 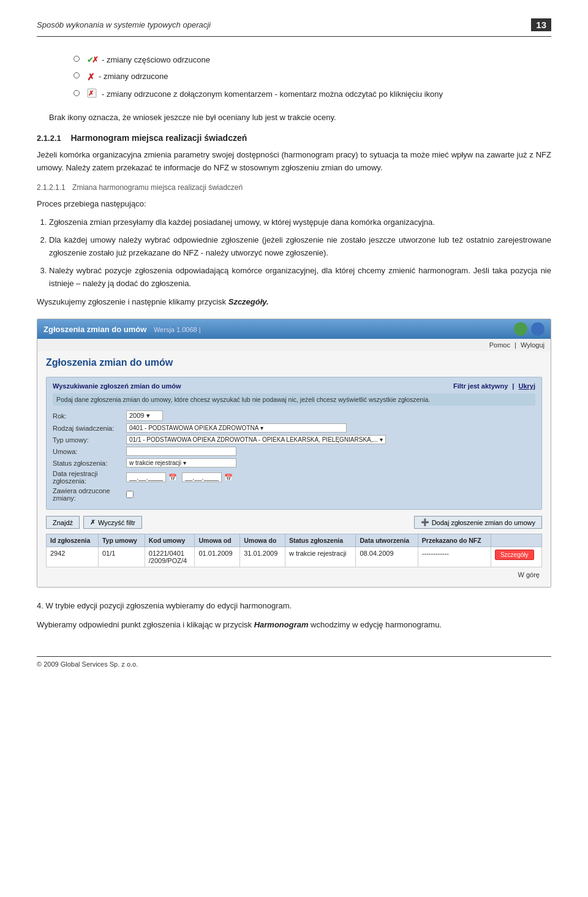 What do you see at coordinates (168, 605) in the screenshot?
I see `step4-label: W trybie edycji pozycji zgłoszenia wybie…` at bounding box center [168, 605].